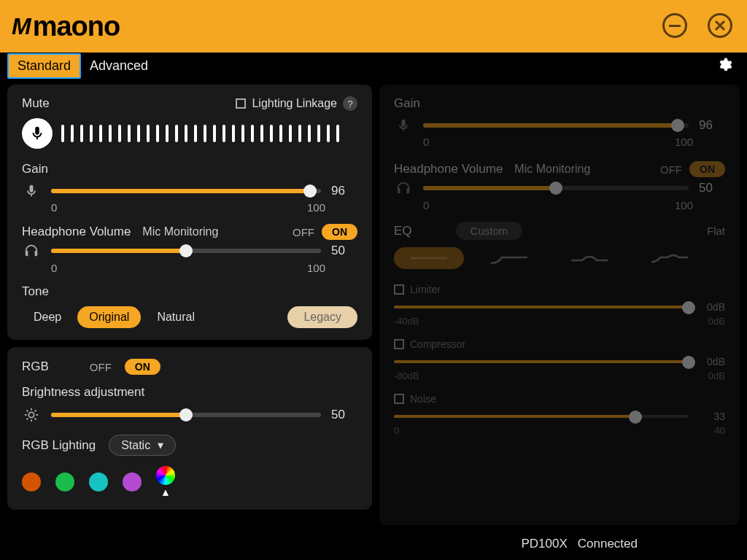  What do you see at coordinates (190, 292) in the screenshot?
I see `tone-label: Tone` at bounding box center [190, 292].